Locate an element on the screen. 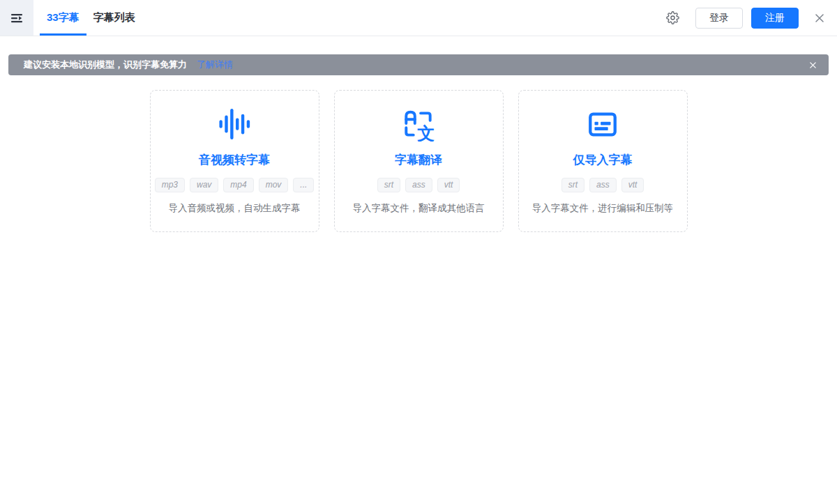 This screenshot has height=504, width=837. tab-subtitle-list: 字幕列表 is located at coordinates (114, 18).